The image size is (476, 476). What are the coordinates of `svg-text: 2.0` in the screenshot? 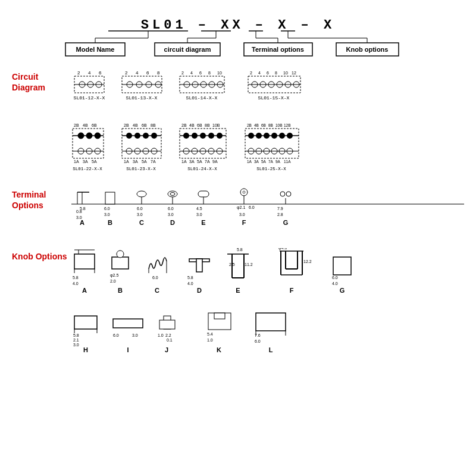 It's located at (113, 281).